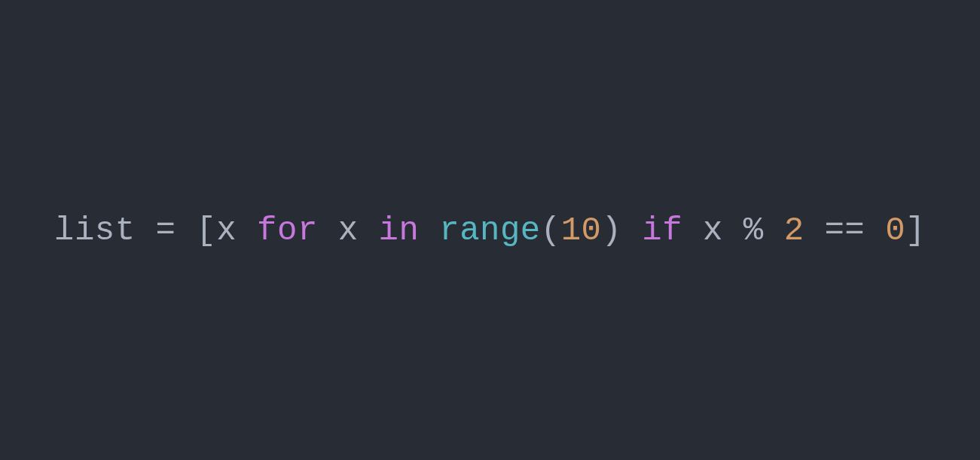  What do you see at coordinates (753, 230) in the screenshot?
I see `code-token-22: %` at bounding box center [753, 230].